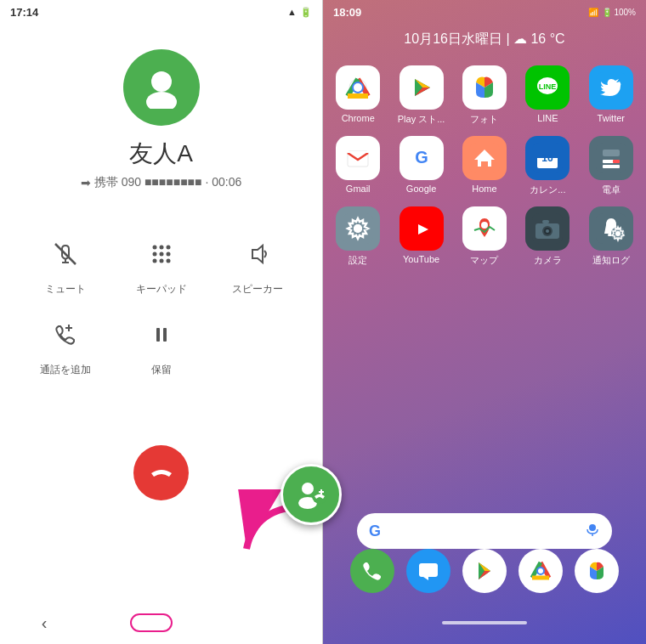  What do you see at coordinates (484, 571) in the screenshot?
I see `dock-bar` at bounding box center [484, 571].